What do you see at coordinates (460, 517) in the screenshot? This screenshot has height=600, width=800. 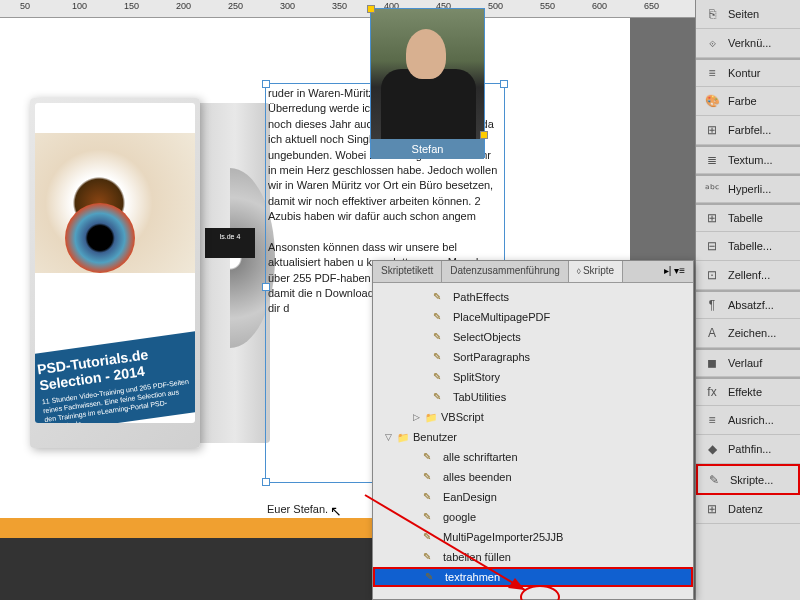 I see `tree-label: google` at bounding box center [460, 517].